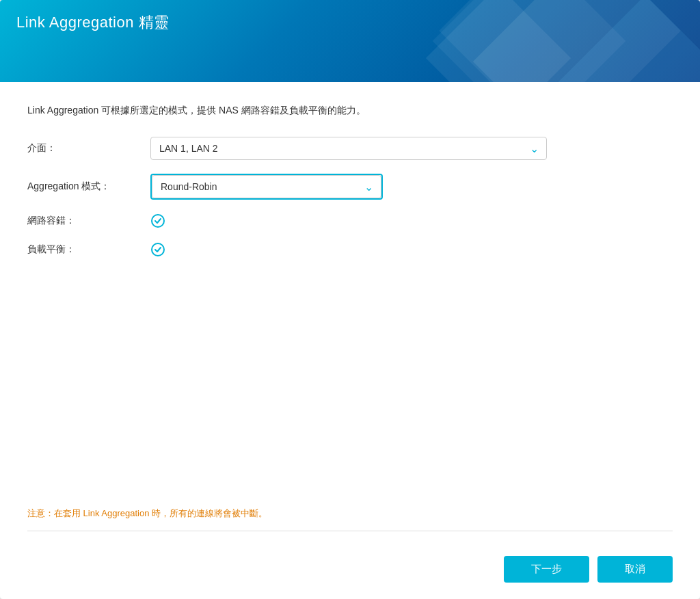 The height and width of the screenshot is (599, 700). I want to click on footer-divider, so click(350, 531).